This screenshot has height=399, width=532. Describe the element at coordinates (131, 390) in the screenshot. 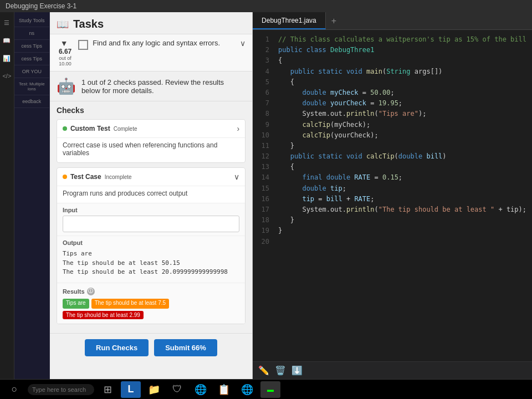

I see `taskbar-apps-icon: L` at that location.